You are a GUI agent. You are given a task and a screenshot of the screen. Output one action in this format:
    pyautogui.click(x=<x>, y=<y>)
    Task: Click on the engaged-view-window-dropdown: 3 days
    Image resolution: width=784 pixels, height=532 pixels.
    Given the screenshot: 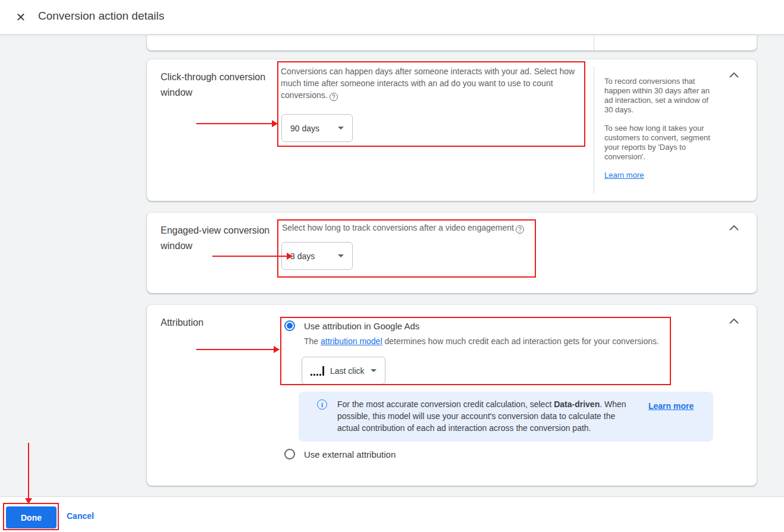 What is the action you would take?
    pyautogui.click(x=317, y=256)
    